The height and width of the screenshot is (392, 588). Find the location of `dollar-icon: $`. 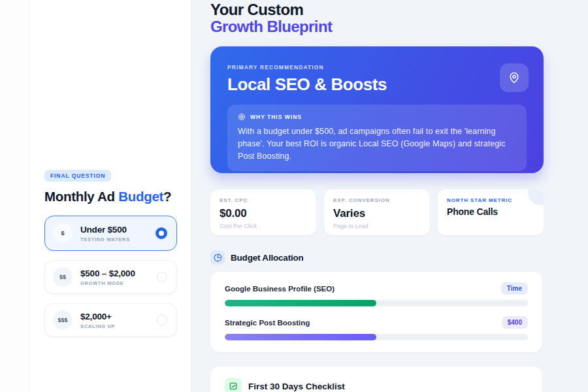

dollar-icon: $ is located at coordinates (63, 233).